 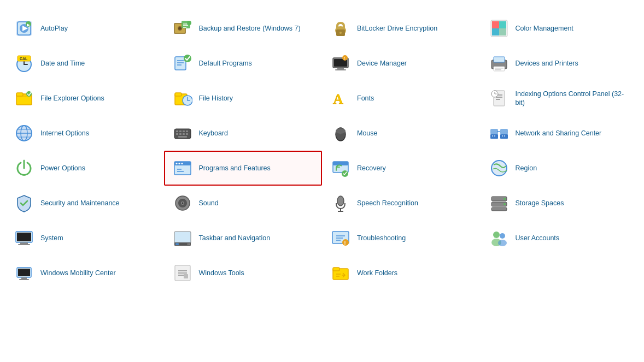 What do you see at coordinates (560, 98) in the screenshot?
I see `control-panel-item-indexing-options: Indexing Options Control Panel (32-bit)` at bounding box center [560, 98].